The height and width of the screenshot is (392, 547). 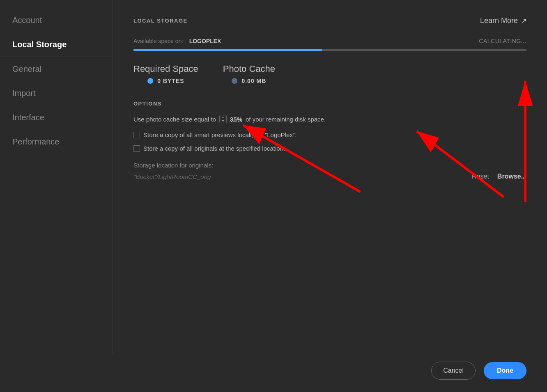 What do you see at coordinates (254, 81) in the screenshot?
I see `stat-value-cache: 0.00 MB` at bounding box center [254, 81].